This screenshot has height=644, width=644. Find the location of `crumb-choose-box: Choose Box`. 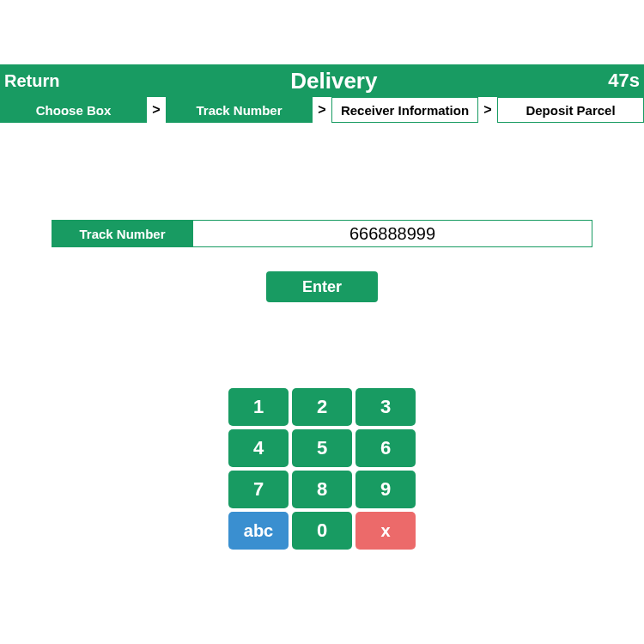

crumb-choose-box: Choose Box is located at coordinates (74, 110).